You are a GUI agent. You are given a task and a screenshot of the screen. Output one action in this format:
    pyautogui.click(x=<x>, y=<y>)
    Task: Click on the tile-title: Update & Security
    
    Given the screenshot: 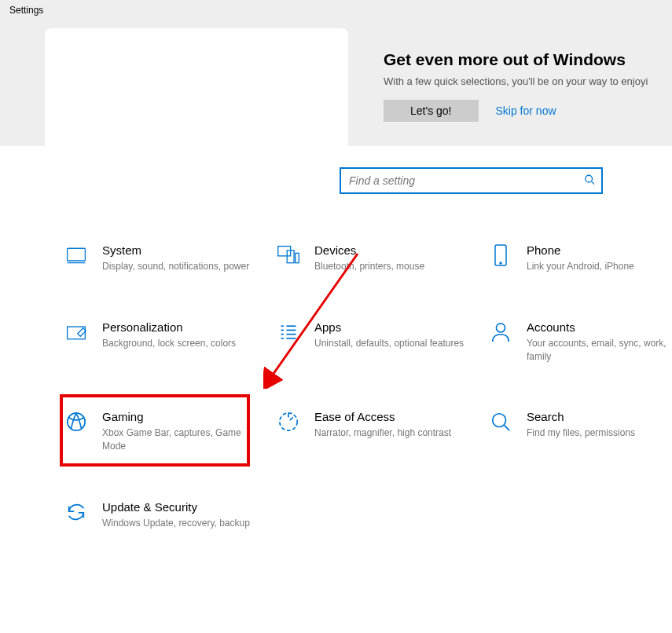 What is the action you would take?
    pyautogui.click(x=176, y=507)
    